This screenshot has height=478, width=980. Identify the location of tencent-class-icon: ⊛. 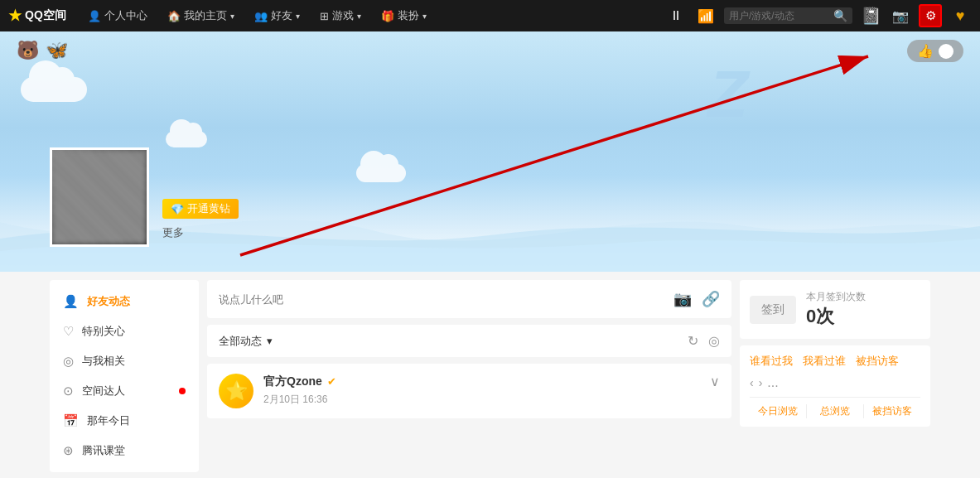
(68, 451).